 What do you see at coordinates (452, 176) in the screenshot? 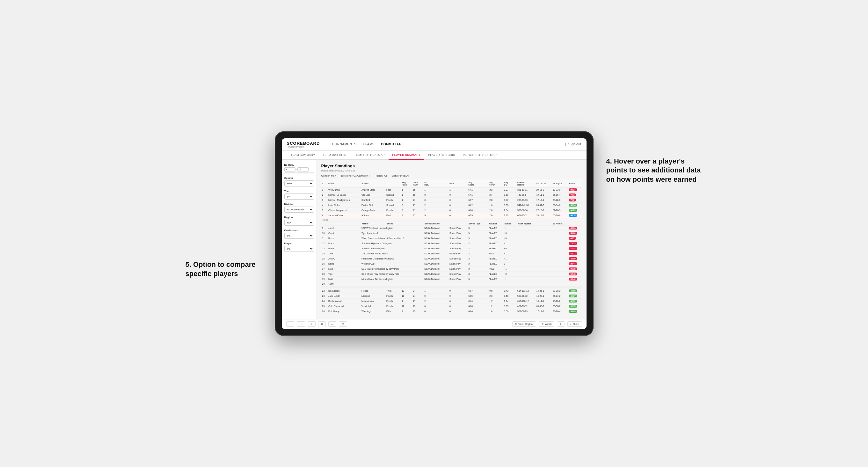
I see `filter-row: Gender: Men Division: NCAA Division I Re…` at bounding box center [452, 176].